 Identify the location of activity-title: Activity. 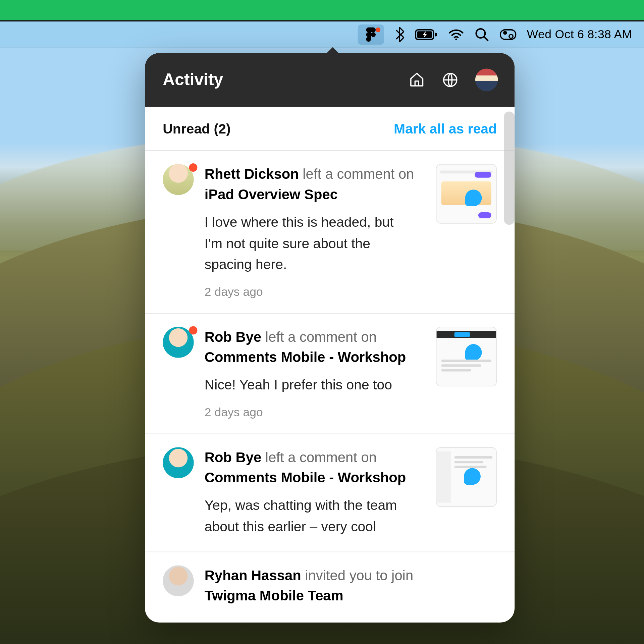
(193, 80).